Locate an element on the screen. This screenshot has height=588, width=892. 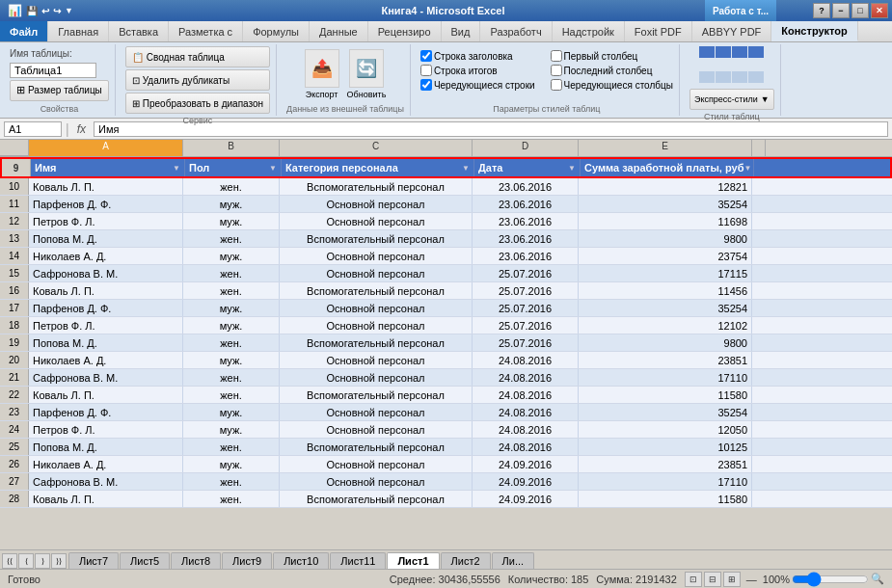
cell-sum: 11580 is located at coordinates (665, 395).